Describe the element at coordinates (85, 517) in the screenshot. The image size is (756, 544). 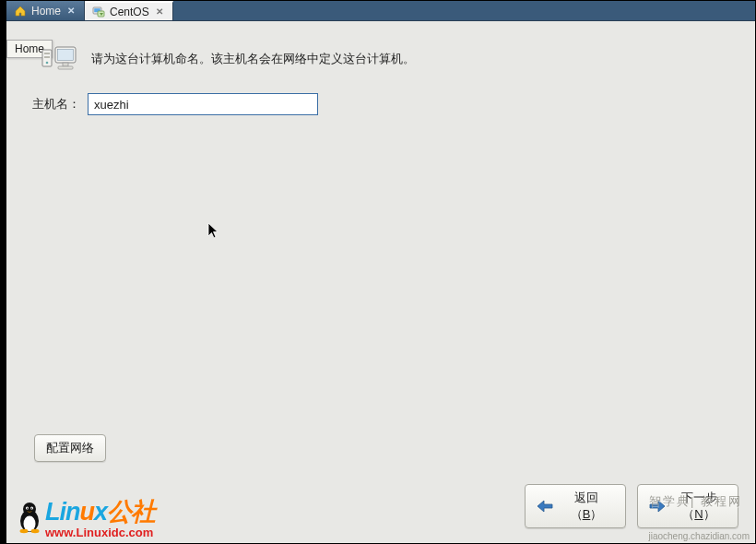
I see `logo-block: Linux公社 www.Linuxidc.com` at that location.